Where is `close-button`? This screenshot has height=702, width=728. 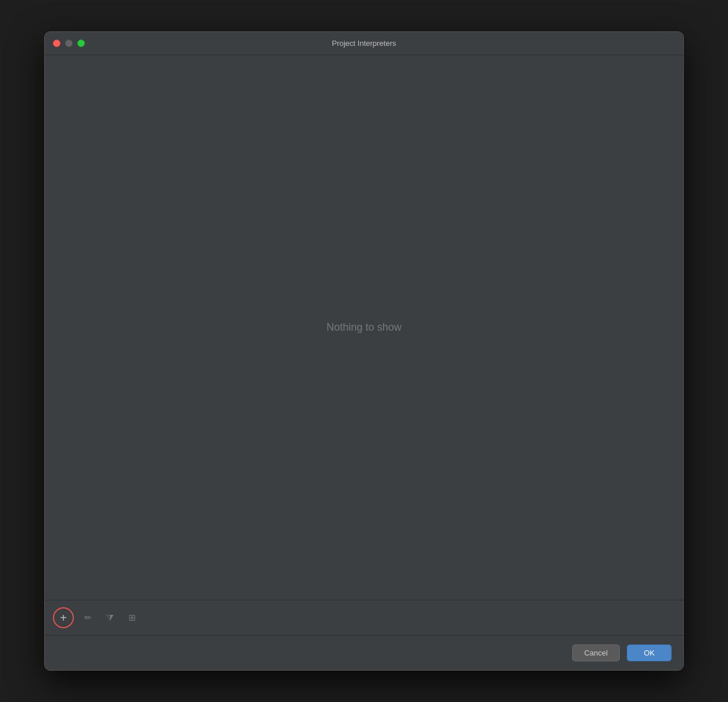 close-button is located at coordinates (57, 43).